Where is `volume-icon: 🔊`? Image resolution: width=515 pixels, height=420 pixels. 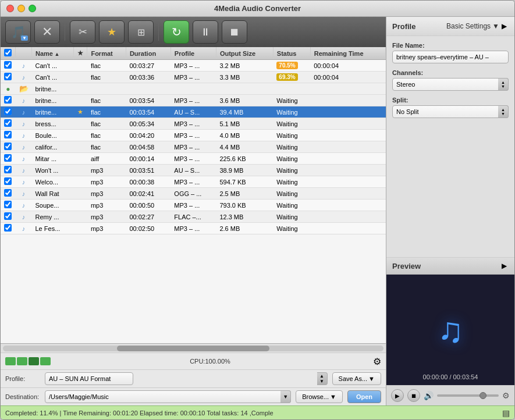
volume-icon: 🔊 is located at coordinates (428, 396).